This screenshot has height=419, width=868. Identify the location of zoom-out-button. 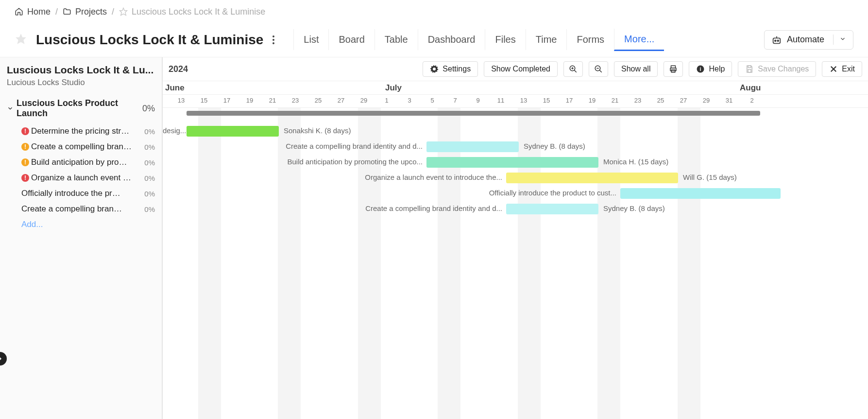
(598, 69).